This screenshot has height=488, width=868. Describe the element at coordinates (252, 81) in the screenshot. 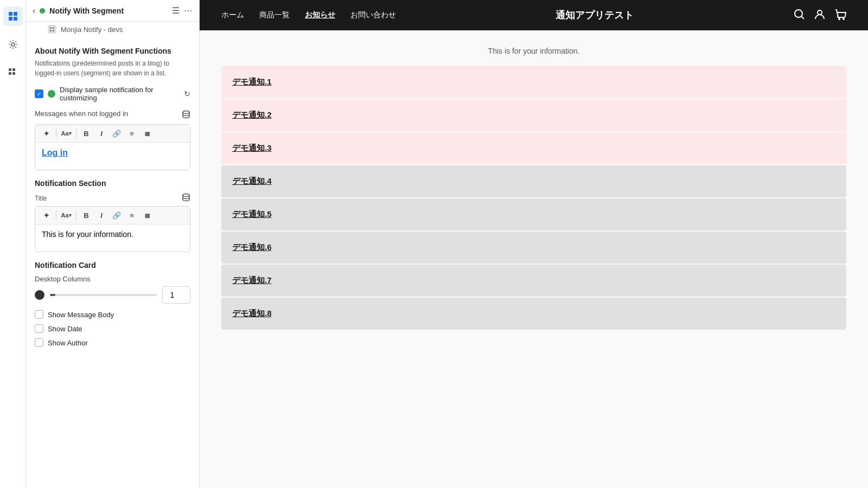

I see `notification-item-title: デモ通知.1` at that location.